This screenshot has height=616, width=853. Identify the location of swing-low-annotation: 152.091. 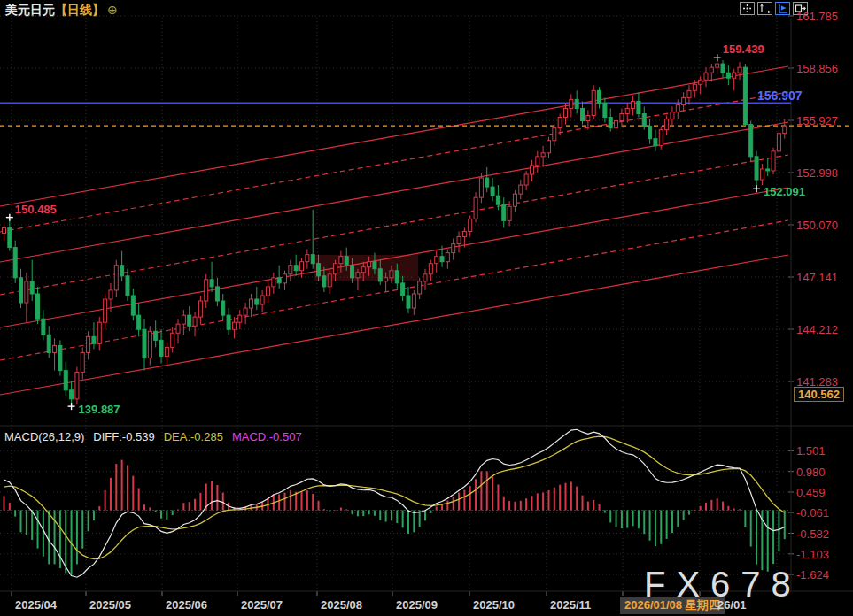
(785, 191).